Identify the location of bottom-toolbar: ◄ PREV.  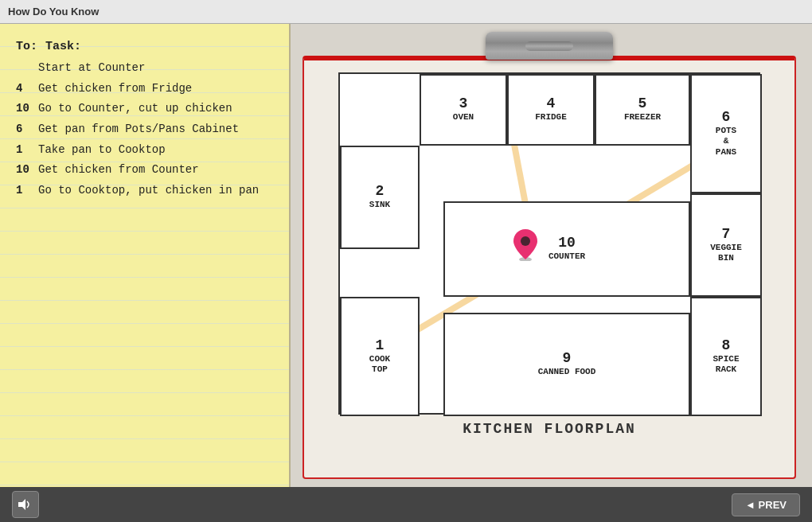
(406, 504).